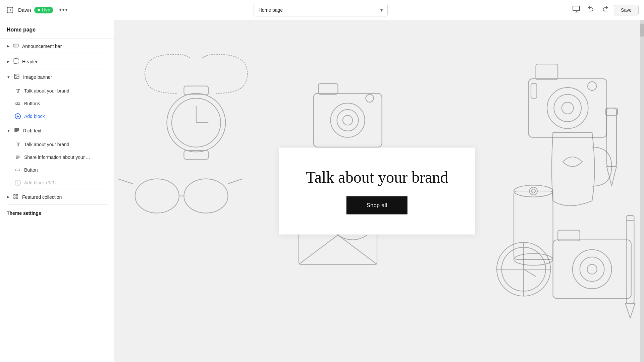  What do you see at coordinates (18, 170) in the screenshot?
I see `button-icon` at bounding box center [18, 170].